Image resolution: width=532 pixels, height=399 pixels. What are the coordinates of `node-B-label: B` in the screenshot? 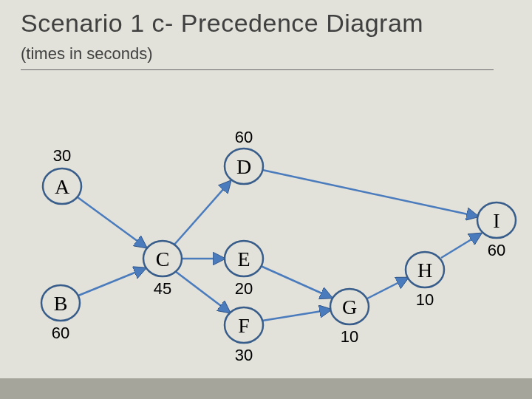 It's located at (61, 303).